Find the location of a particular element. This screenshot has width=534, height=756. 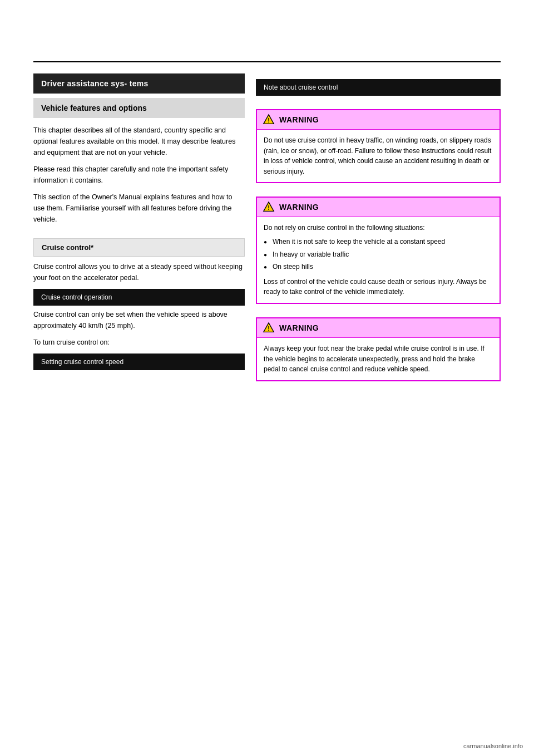

warning-header-1: ! WARNING is located at coordinates (378, 120).